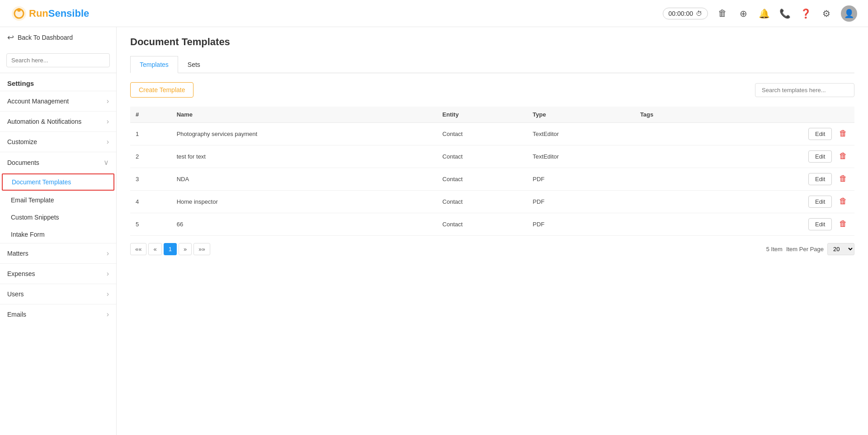  What do you see at coordinates (58, 142) in the screenshot?
I see `sidebar-item-customize: Customize ›` at bounding box center [58, 142].